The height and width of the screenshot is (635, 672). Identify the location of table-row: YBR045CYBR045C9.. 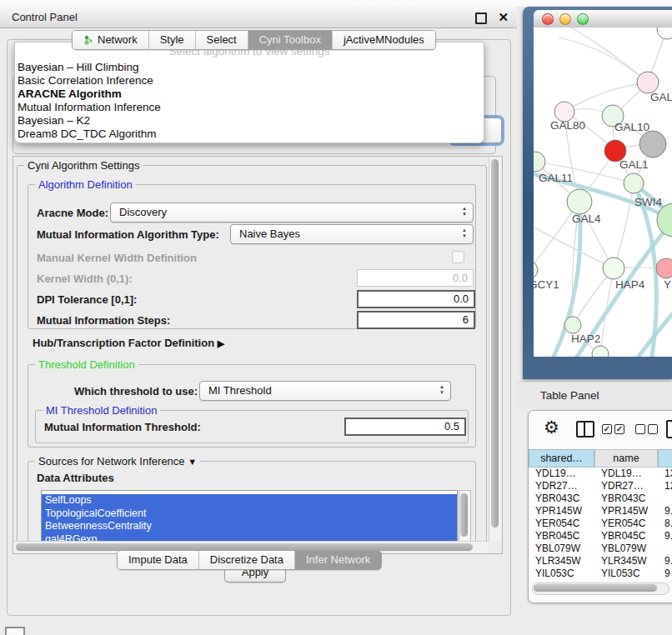
(600, 537).